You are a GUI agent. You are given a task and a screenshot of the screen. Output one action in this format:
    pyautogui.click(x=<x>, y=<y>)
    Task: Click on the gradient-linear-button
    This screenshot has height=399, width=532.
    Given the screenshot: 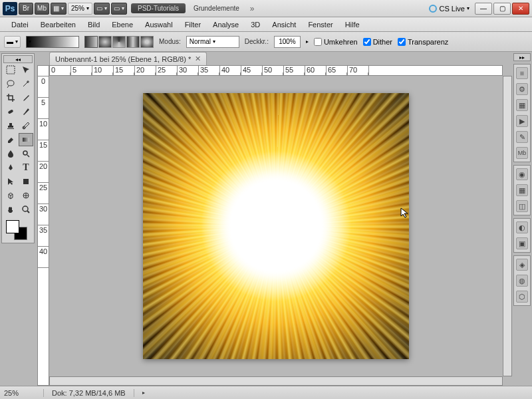 What is the action you would take?
    pyautogui.click(x=91, y=42)
    